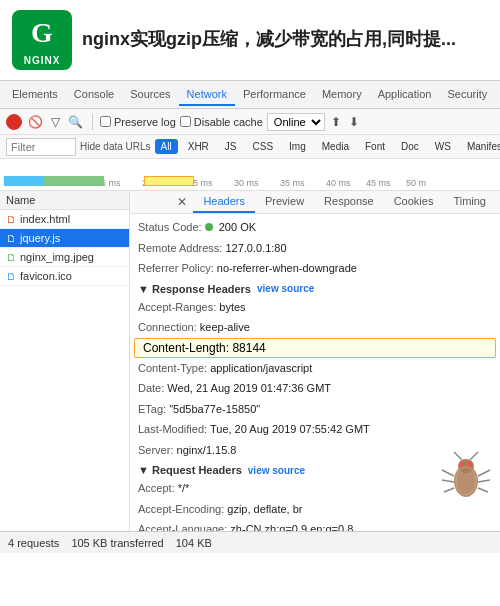  Describe the element at coordinates (250, 174) in the screenshot. I see `timeline-ruler: 5 ms 10 ms 15 ms 20 ms 25 ms 30 ms 35 ms…` at that location.